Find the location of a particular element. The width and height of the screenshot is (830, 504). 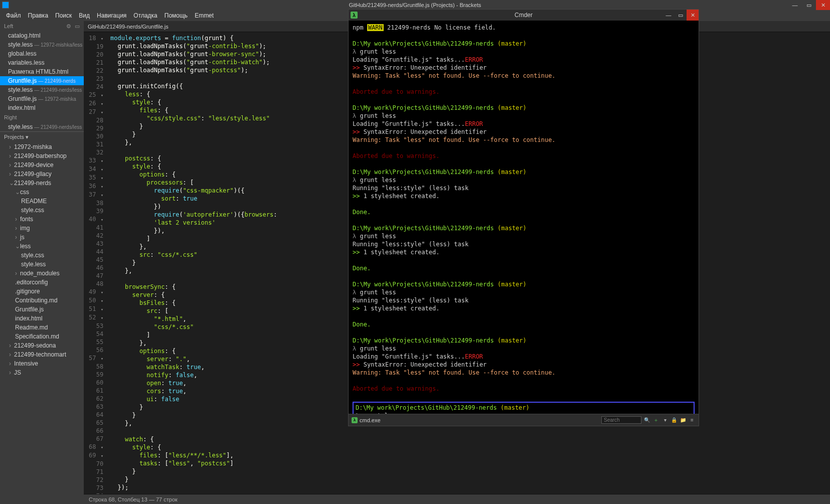

working-file: variables.less is located at coordinates (42, 63).